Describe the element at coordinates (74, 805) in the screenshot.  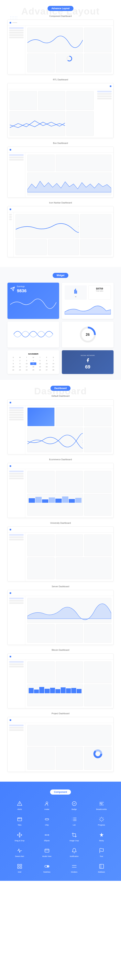
I see `component-item-badge: Badge` at that location.